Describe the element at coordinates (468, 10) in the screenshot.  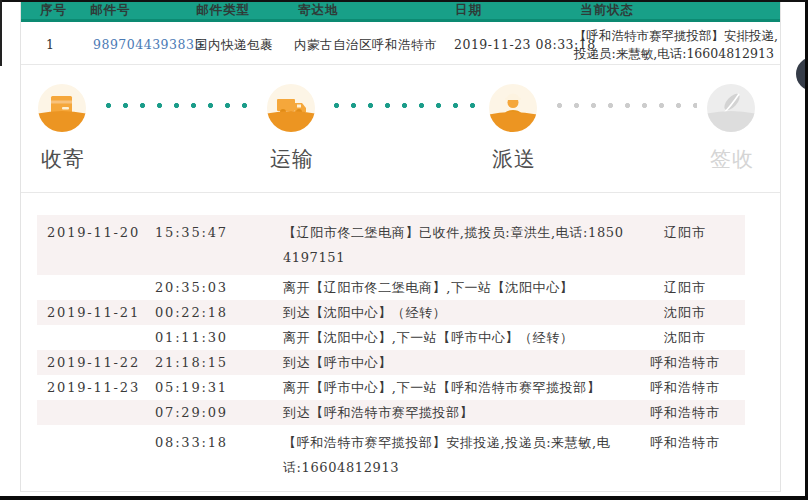
I see `header-date: 日期` at that location.